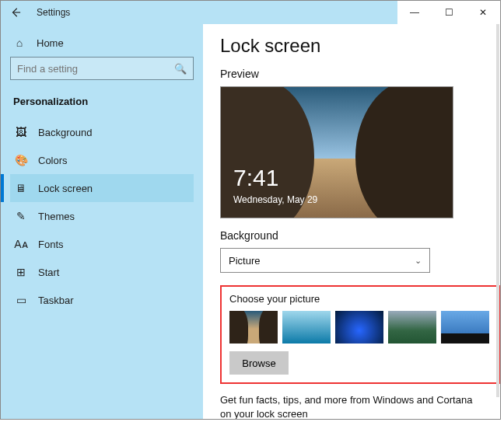 The width and height of the screenshot is (504, 422). Describe the element at coordinates (180, 68) in the screenshot. I see `search-icon: 🔍` at that location.